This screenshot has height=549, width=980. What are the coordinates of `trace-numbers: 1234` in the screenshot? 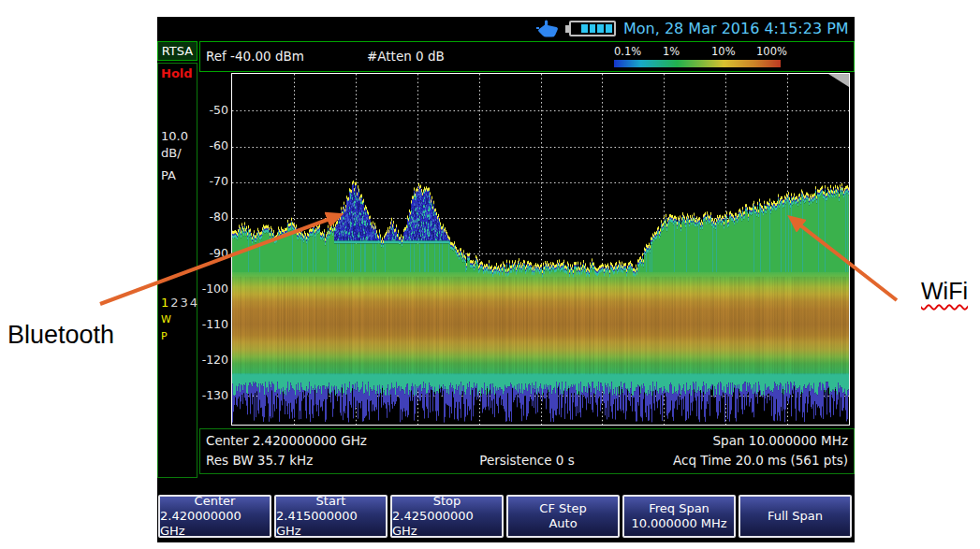 It's located at (180, 303).